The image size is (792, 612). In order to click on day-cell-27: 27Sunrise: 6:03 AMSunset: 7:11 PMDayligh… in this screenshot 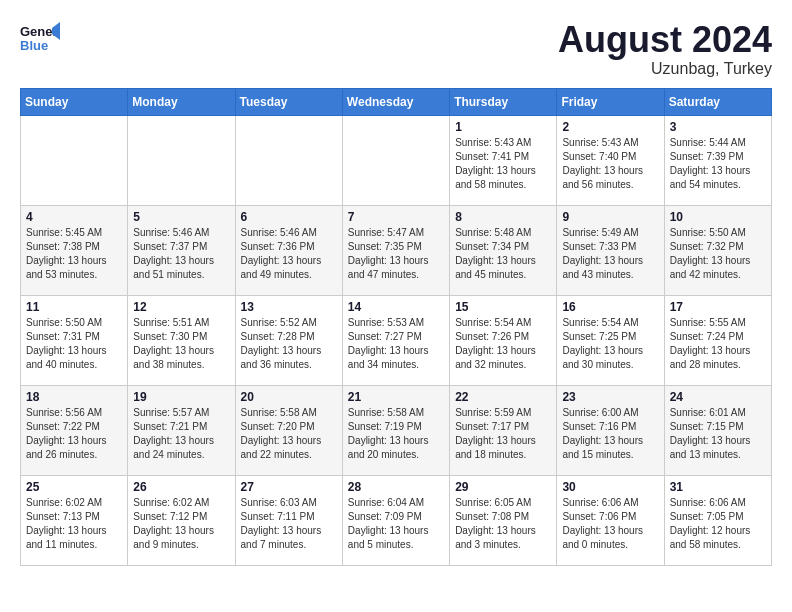, I will do `click(288, 520)`.